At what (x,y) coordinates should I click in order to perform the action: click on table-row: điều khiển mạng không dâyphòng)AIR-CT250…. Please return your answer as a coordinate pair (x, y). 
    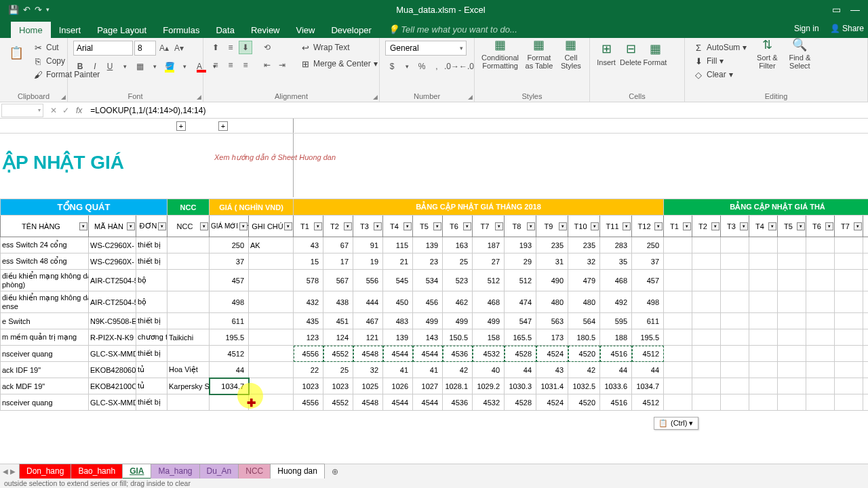
    Looking at the image, I should click on (435, 281).